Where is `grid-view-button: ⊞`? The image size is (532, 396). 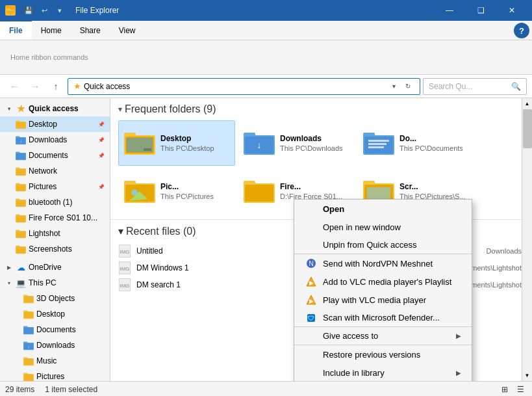 grid-view-button: ⊞ is located at coordinates (505, 389).